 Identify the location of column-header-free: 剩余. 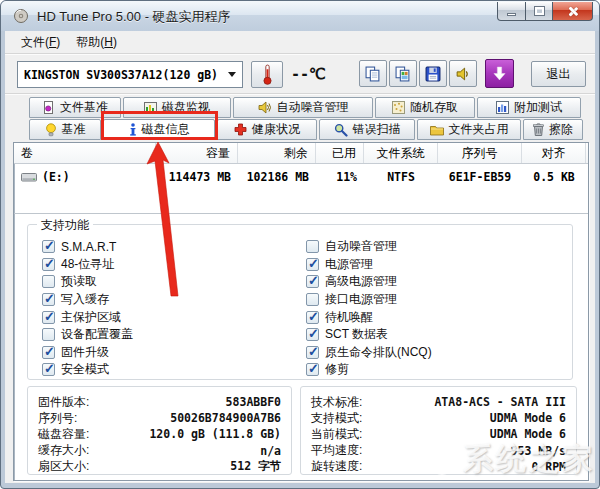
(277, 153).